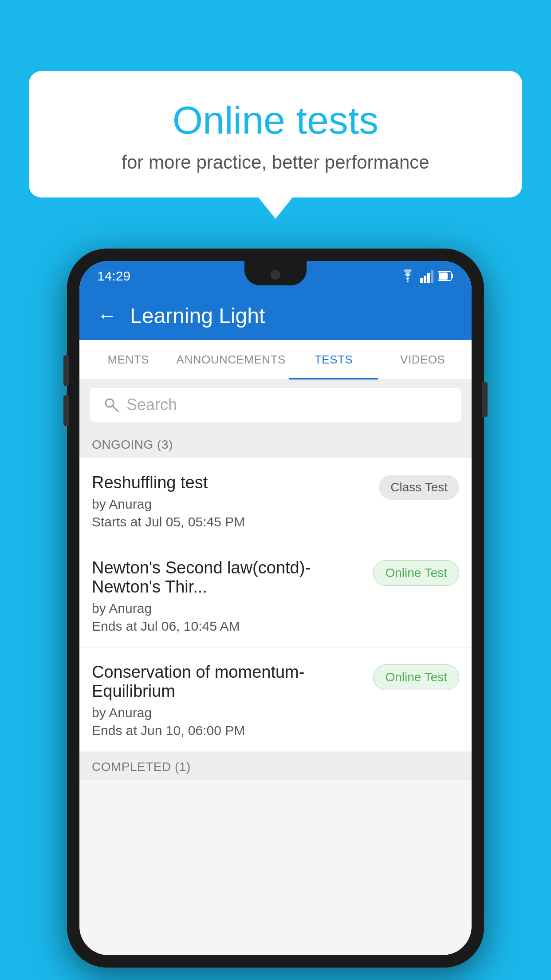 Image resolution: width=551 pixels, height=980 pixels. Describe the element at coordinates (231, 522) in the screenshot. I see `test-time-1: Starts at Jul 05, 05:45 PM` at that location.